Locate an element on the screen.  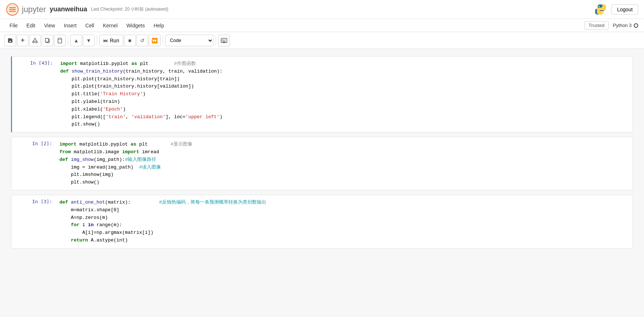
copy-button is located at coordinates (47, 40).